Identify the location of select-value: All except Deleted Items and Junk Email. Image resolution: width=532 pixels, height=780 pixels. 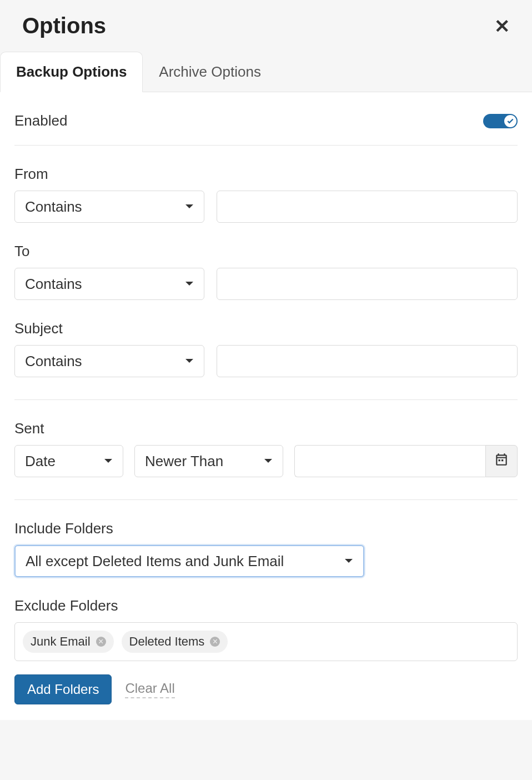
(154, 561).